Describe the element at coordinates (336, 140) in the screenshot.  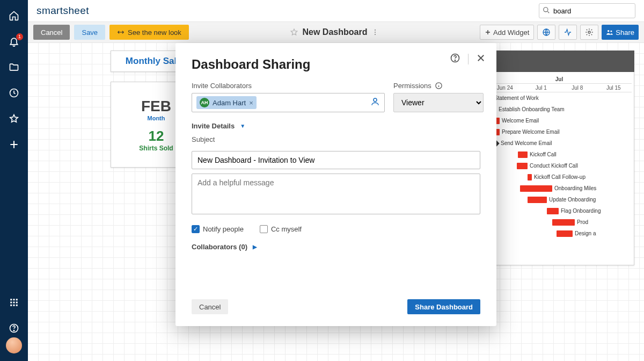
I see `subject-label: Subject` at that location.